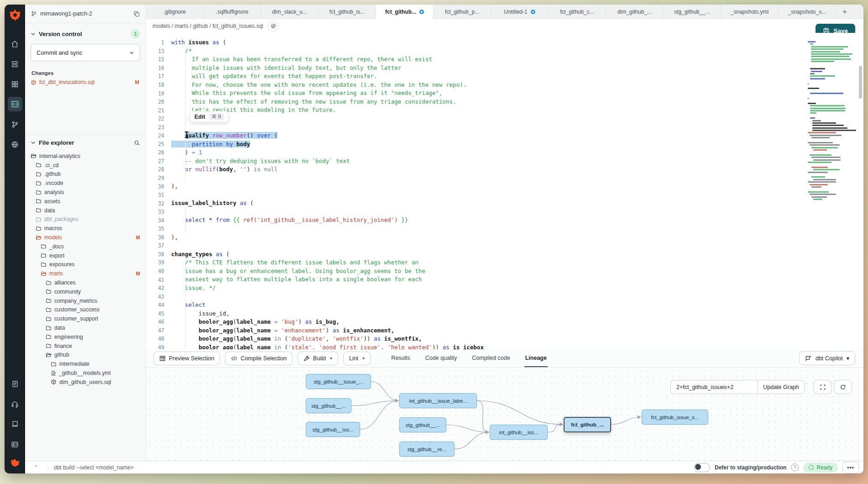  I want to click on compile-selection-button: Compile Selection, so click(259, 358).